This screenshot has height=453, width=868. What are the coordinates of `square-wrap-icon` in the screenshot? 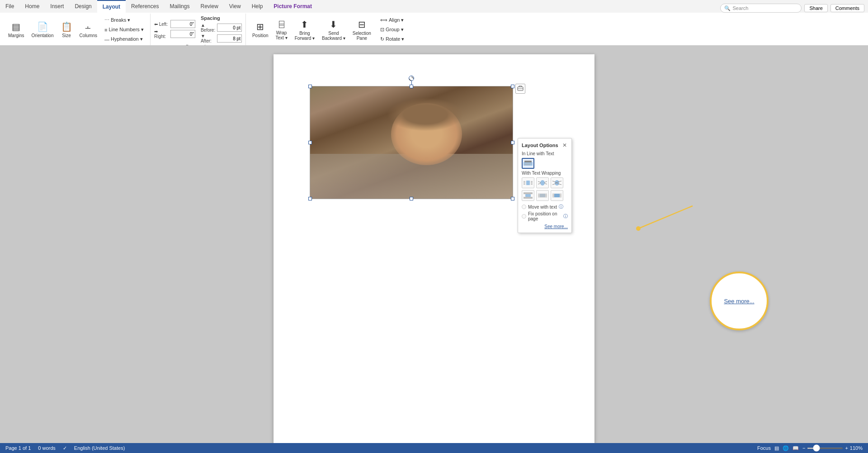 It's located at (528, 183).